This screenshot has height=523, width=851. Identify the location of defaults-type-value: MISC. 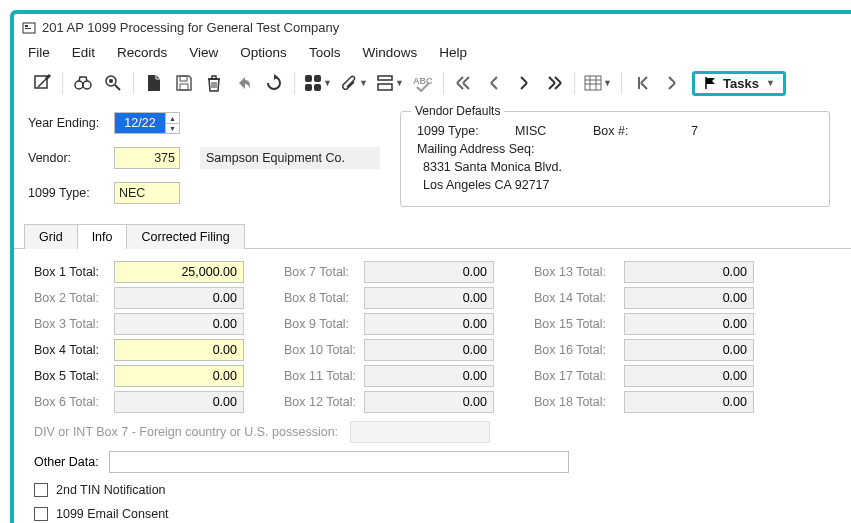
(545, 131).